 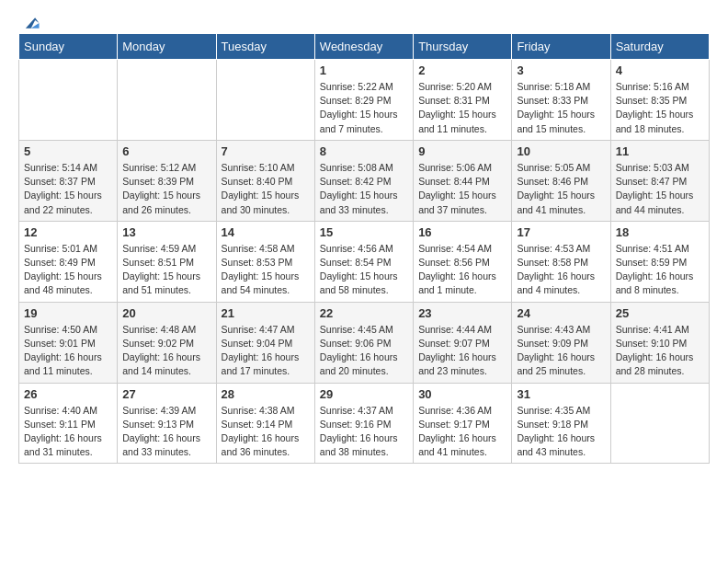 I want to click on day-info-line: Sunset: 8:59 PM, so click(x=652, y=262).